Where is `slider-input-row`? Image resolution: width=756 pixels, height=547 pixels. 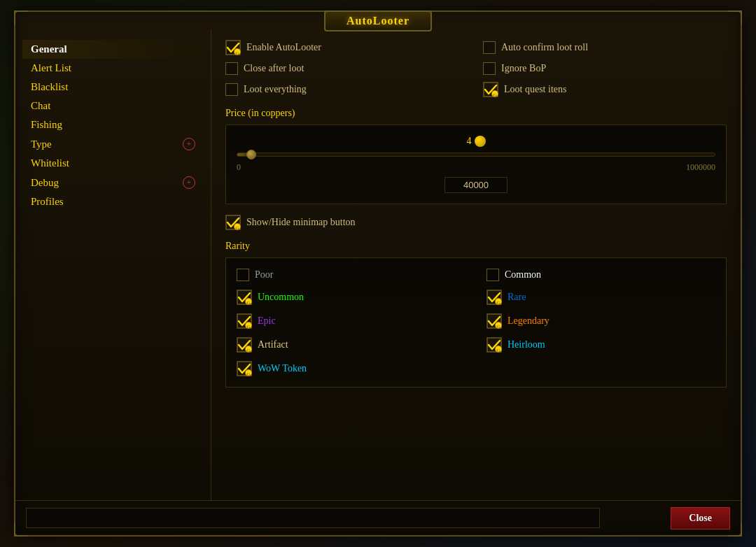
slider-input-row is located at coordinates (476, 185).